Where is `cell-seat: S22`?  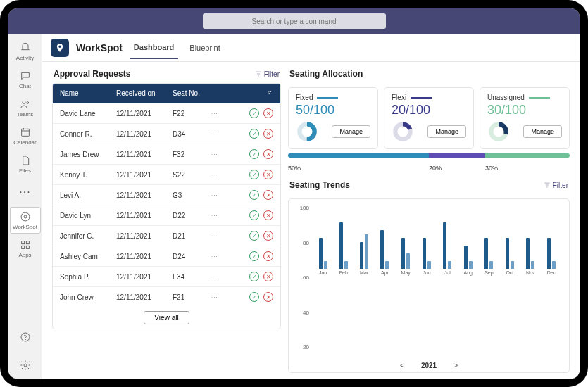
cell-seat: S22 is located at coordinates (192, 175).